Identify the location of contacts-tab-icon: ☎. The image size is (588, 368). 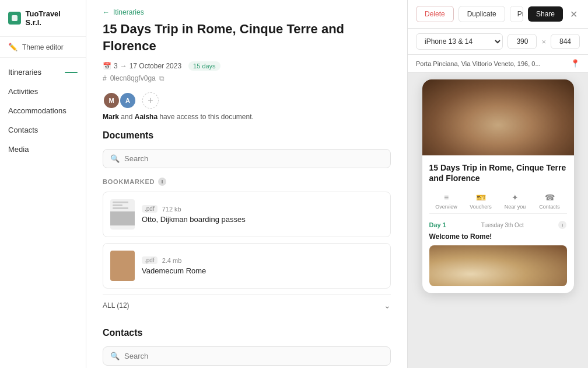
(550, 197).